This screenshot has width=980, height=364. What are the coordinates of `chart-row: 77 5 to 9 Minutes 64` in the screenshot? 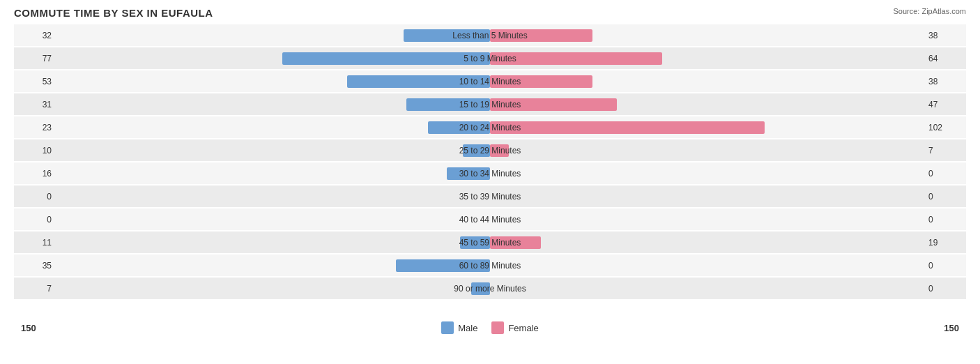 It's located at (490, 59).